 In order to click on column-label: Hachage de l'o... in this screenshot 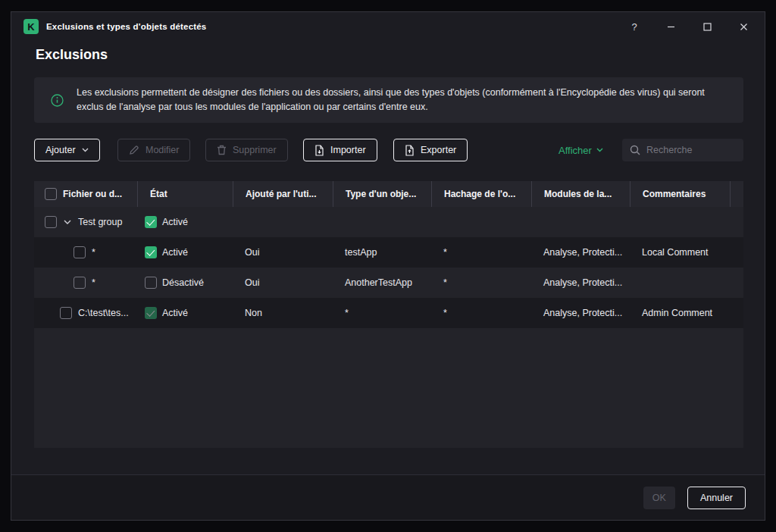, I will do `click(480, 194)`.